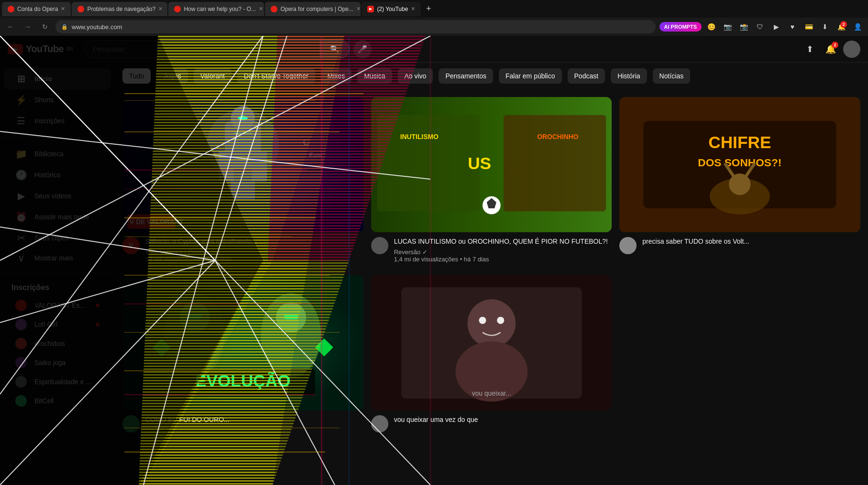 The height and width of the screenshot is (485, 868). I want to click on ai-prompts-button: AI PROMPTS, so click(681, 27).